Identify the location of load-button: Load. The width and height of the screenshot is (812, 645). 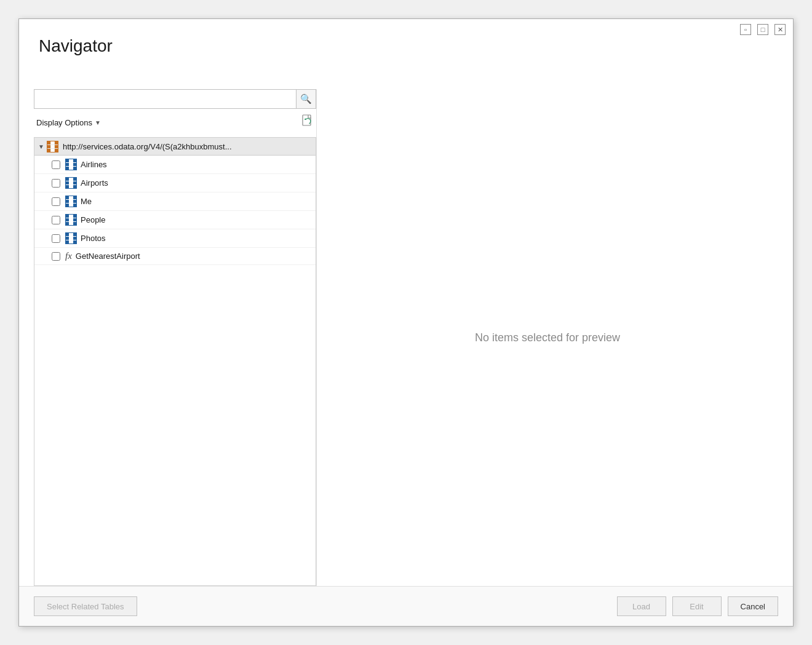
(642, 606).